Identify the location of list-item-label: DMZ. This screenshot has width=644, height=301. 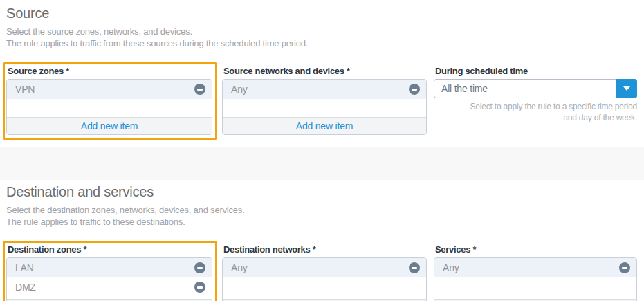
(26, 287).